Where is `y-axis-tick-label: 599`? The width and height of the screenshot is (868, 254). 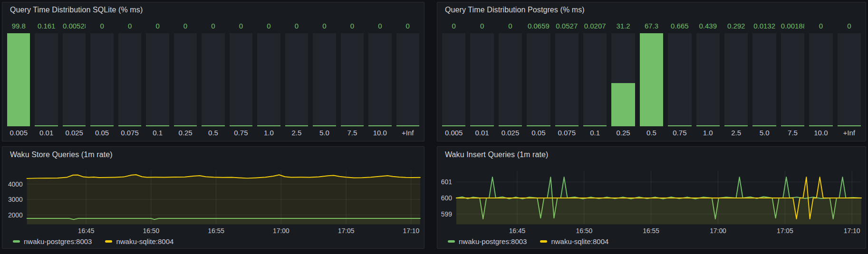
y-axis-tick-label: 599 is located at coordinates (447, 214).